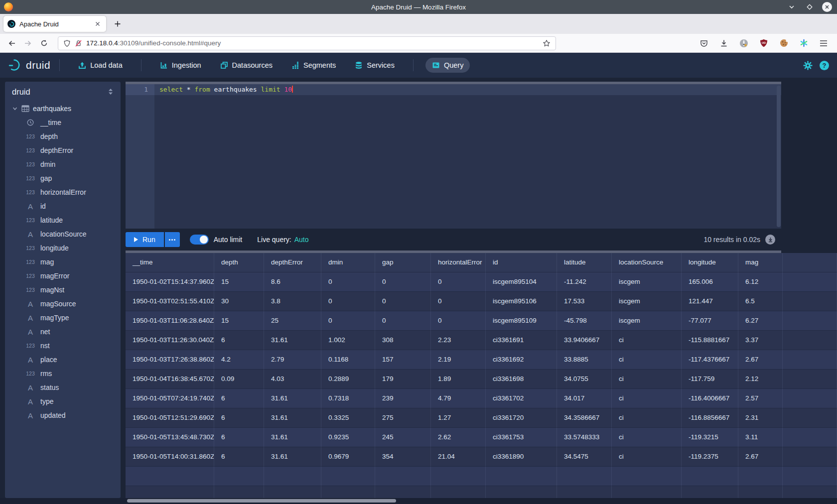 This screenshot has height=504, width=837. What do you see at coordinates (521, 341) in the screenshot?
I see `table-cell: ci3361691` at bounding box center [521, 341].